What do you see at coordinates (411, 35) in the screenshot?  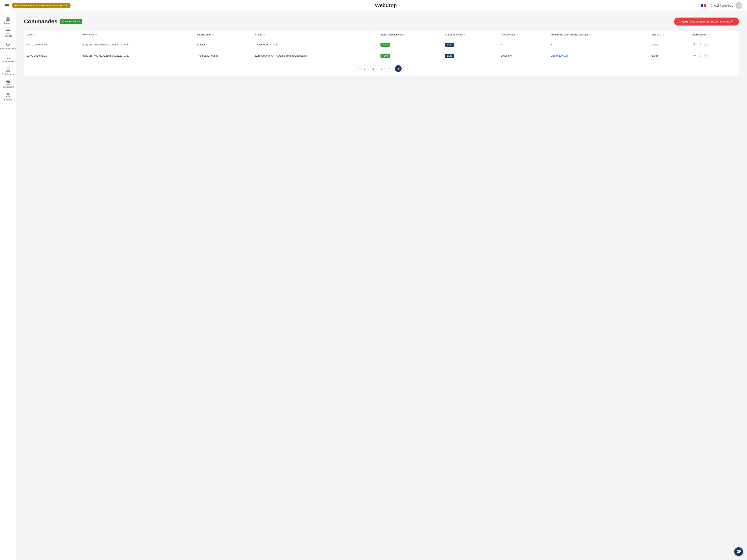 I see `col-header-statut-paiement: Statut de paiement ⇅` at bounding box center [411, 35].